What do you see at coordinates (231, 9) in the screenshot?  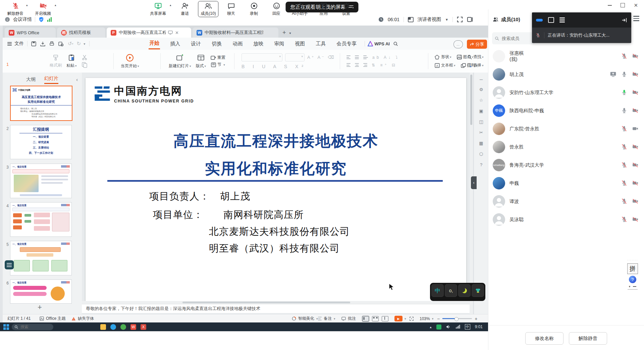 I see `chat-button: 聊天` at bounding box center [231, 9].